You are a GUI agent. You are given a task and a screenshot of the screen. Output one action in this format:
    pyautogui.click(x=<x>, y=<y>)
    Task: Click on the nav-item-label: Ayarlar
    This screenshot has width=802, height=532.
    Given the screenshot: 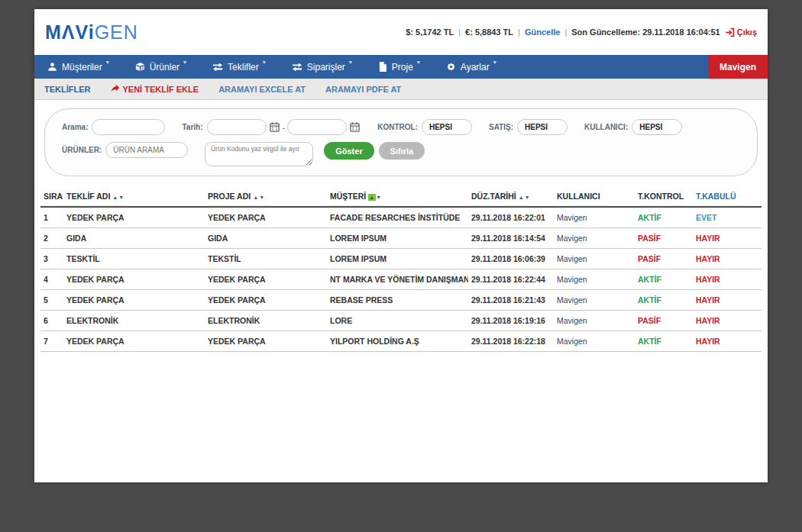 What is the action you would take?
    pyautogui.click(x=475, y=67)
    